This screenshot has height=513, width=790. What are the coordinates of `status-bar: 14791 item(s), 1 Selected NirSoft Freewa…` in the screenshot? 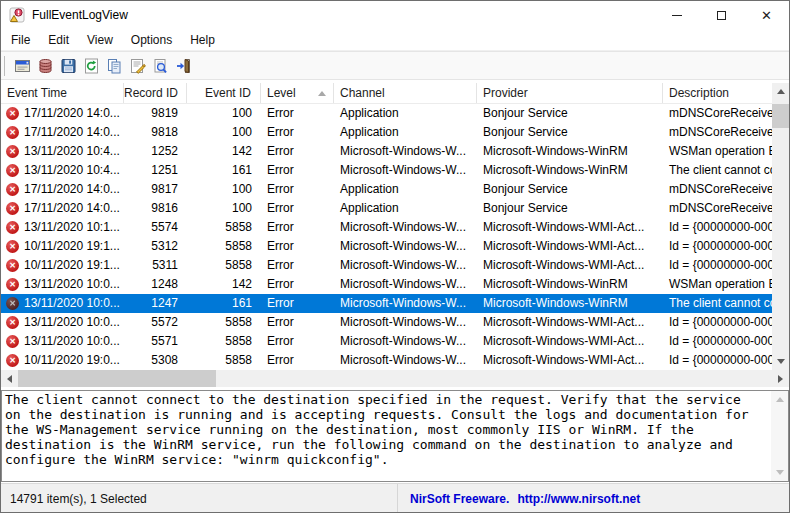 It's located at (395, 498).